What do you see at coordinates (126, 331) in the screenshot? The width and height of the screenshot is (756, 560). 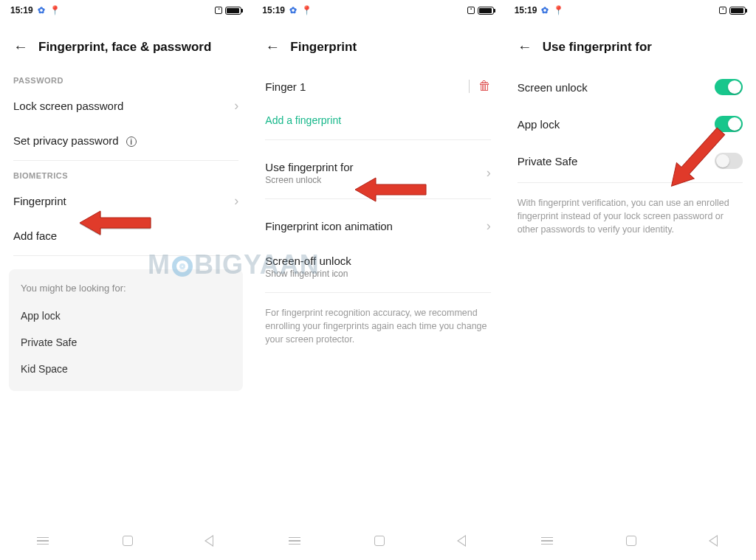 I see `suggestions-card: You might be looking for: App lock Priva…` at bounding box center [126, 331].